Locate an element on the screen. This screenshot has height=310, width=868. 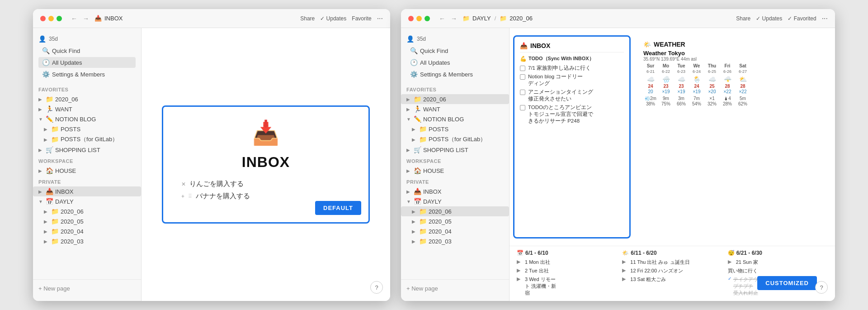
private-section-label-right: PRIVATE is located at coordinates (455, 181).